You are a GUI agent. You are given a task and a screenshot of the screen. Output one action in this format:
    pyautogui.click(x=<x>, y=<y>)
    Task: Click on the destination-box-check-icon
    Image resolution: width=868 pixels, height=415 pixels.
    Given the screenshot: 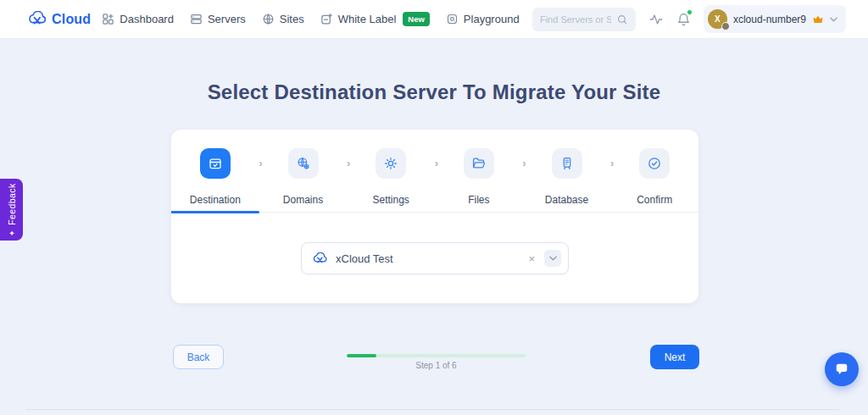 What is the action you would take?
    pyautogui.click(x=215, y=163)
    